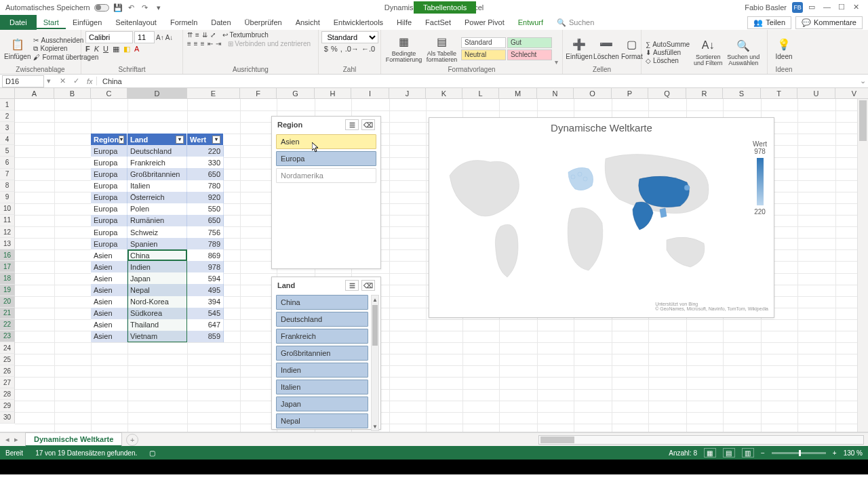  I want to click on cell-land: China, so click(157, 255).